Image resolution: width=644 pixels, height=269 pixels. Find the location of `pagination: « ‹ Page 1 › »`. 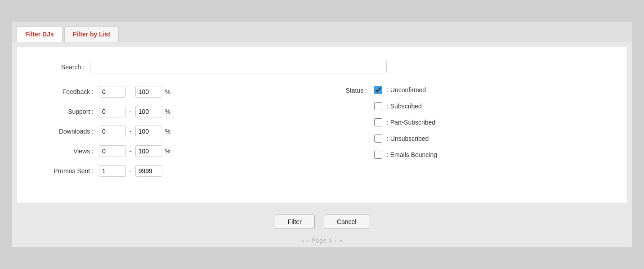

pagination: « ‹ Page 1 › » is located at coordinates (322, 241).